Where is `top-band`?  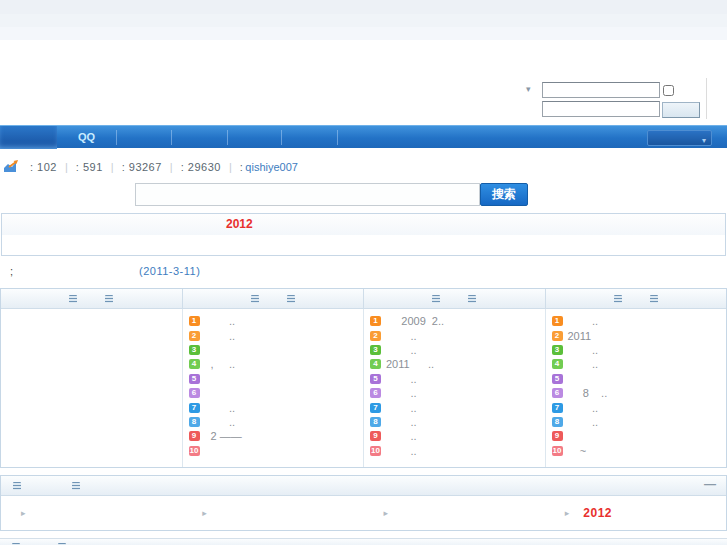
top-band is located at coordinates (364, 7).